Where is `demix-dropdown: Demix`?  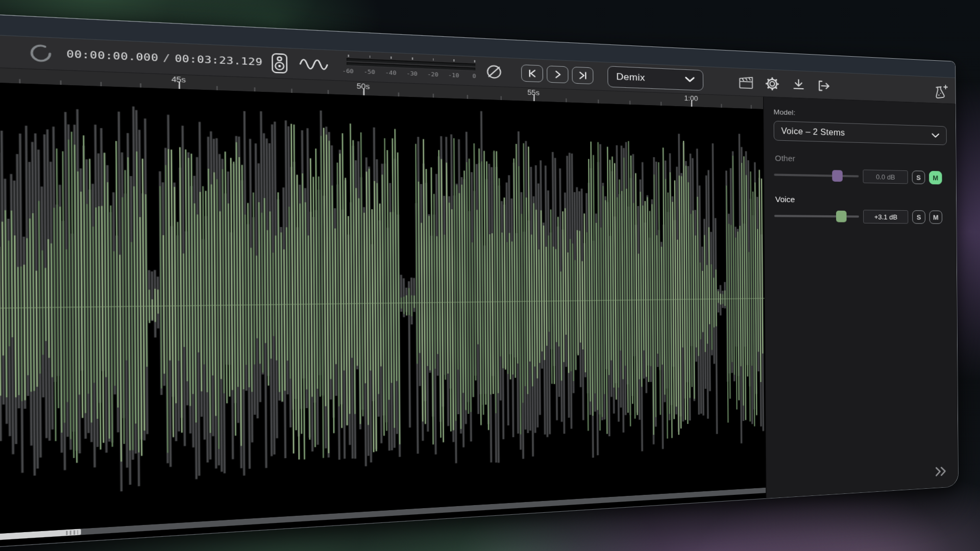
demix-dropdown: Demix is located at coordinates (655, 79).